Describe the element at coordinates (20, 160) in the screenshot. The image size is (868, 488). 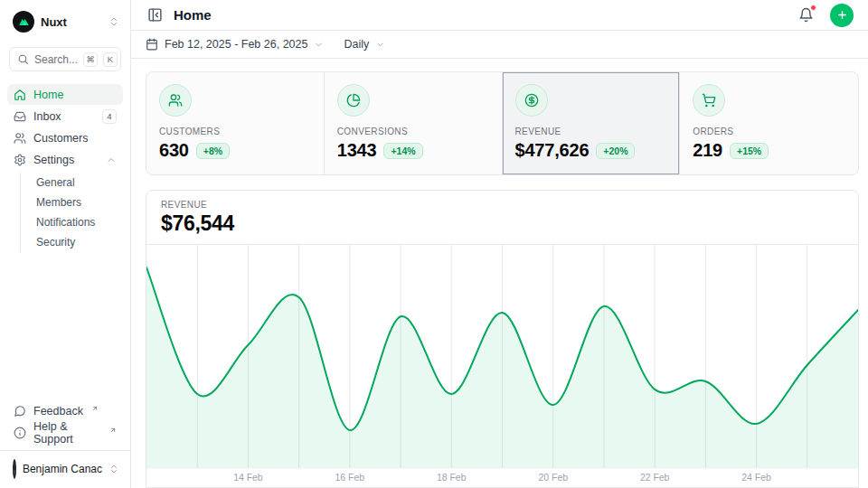
I see `gear-icon` at that location.